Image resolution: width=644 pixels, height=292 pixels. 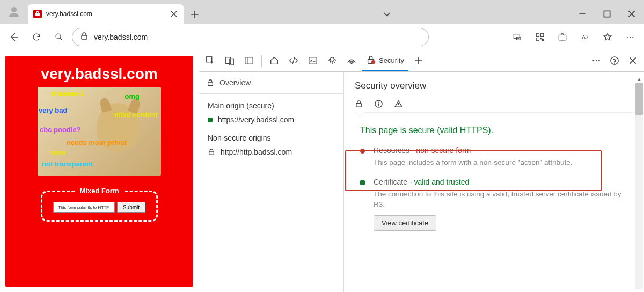 What do you see at coordinates (585, 37) in the screenshot?
I see `read-aloud-icon: A` at bounding box center [585, 37].